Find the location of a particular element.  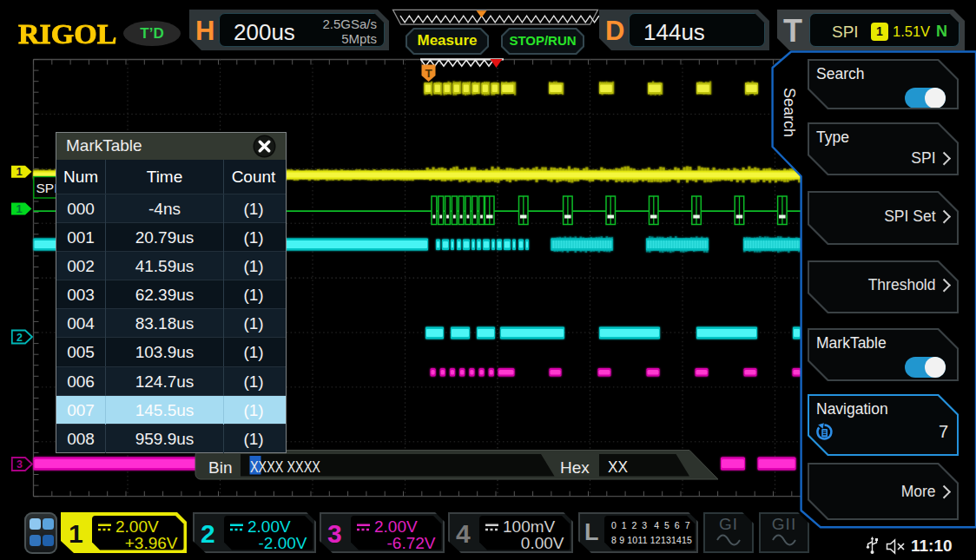

svg-text: XX is located at coordinates (618, 467).